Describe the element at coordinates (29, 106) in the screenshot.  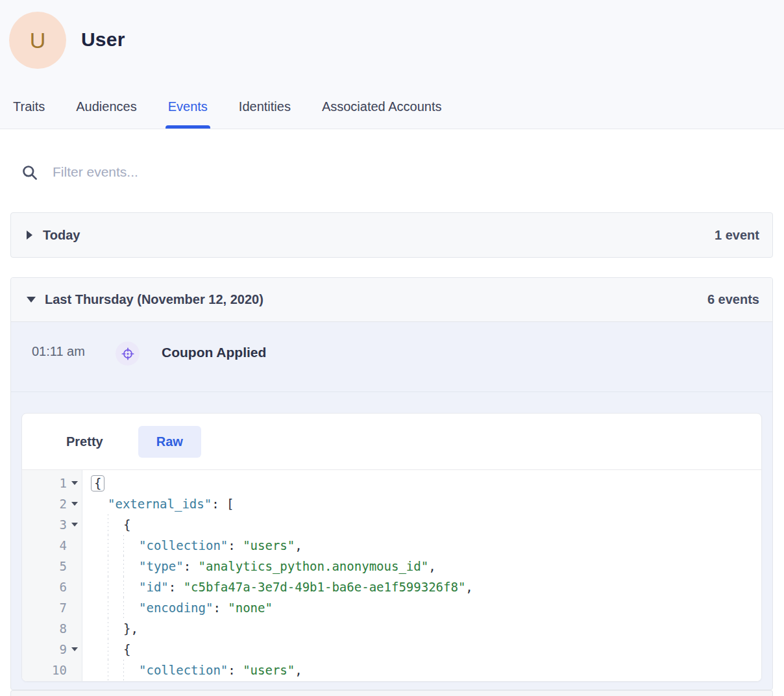
I see `tab-label: Traits` at that location.